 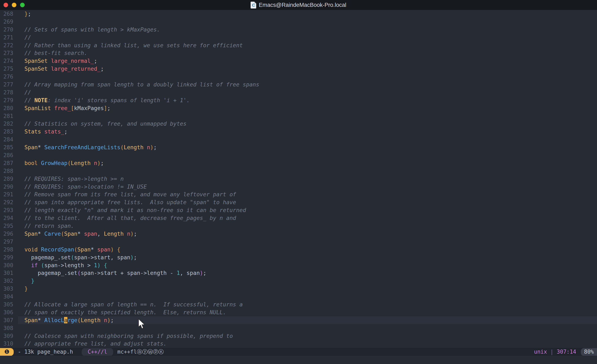 I want to click on code-line-content: pagemap_.set(span->start, span);, so click(x=307, y=257).